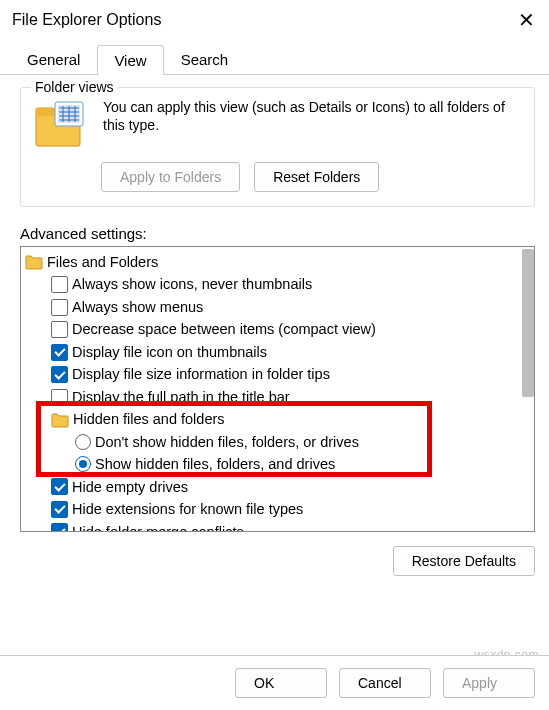  Describe the element at coordinates (278, 464) in the screenshot. I see `tree-radio-item: Show hidden files, folders, and drives` at that location.